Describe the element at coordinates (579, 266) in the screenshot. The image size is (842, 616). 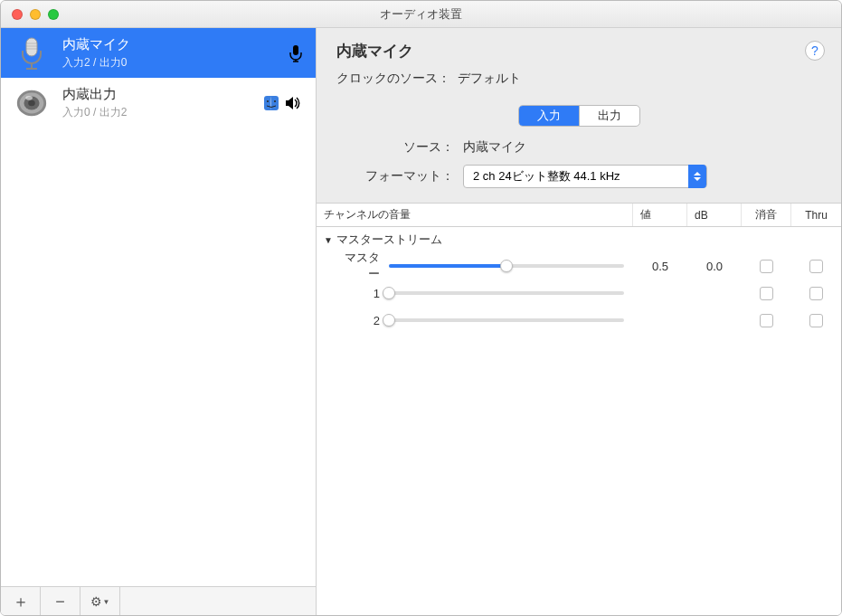
I see `channel-row: マスター0.50.0` at that location.